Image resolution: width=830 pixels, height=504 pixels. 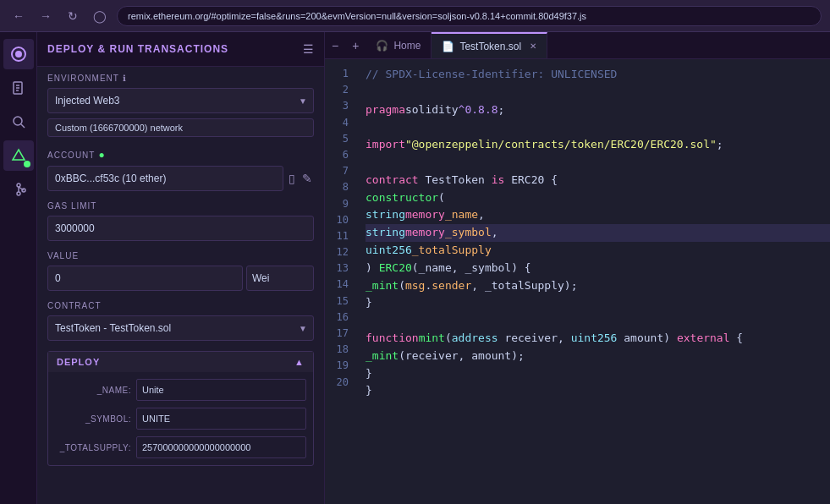 I want to click on refresh-button: ↻, so click(x=73, y=16).